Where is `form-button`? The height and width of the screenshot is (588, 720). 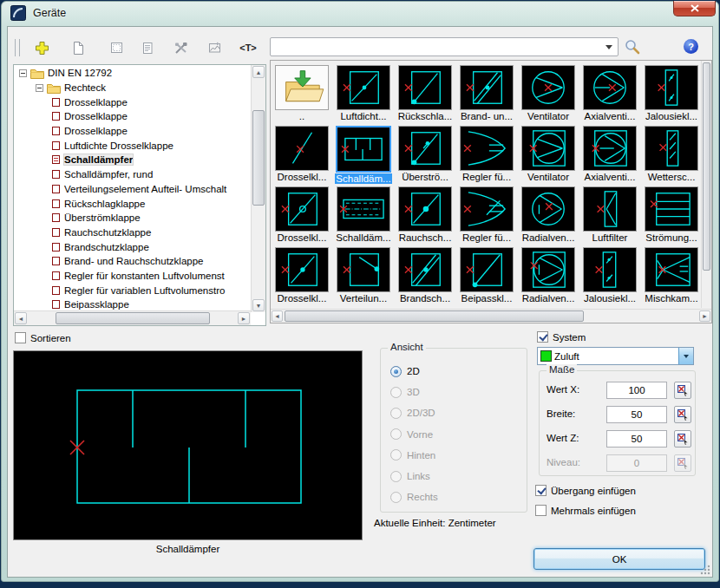 form-button is located at coordinates (116, 48).